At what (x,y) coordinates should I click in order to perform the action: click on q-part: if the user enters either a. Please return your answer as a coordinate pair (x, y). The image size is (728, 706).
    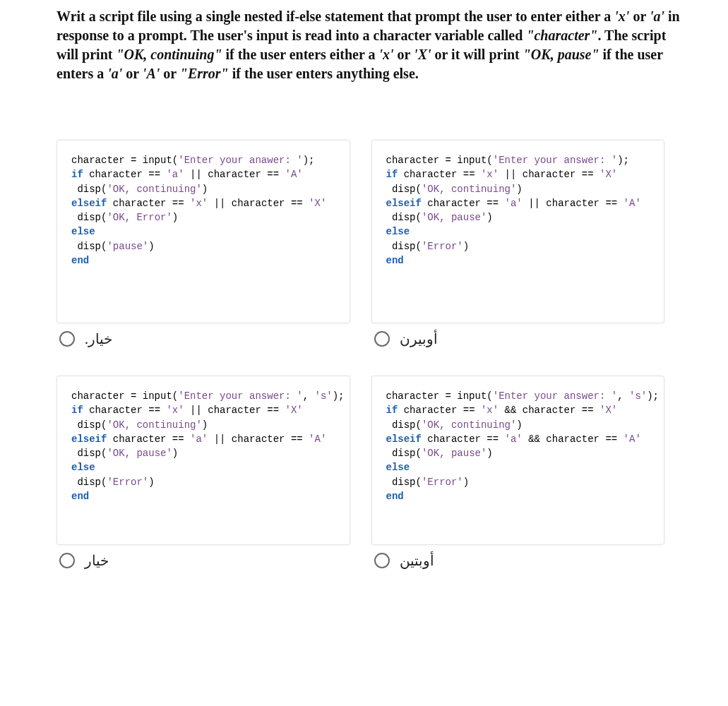
    Looking at the image, I should click on (300, 54).